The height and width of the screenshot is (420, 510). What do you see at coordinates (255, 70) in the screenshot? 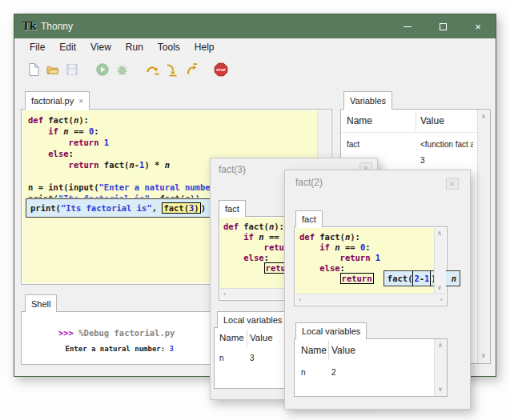
I see `toolbar: STOP` at bounding box center [255, 70].